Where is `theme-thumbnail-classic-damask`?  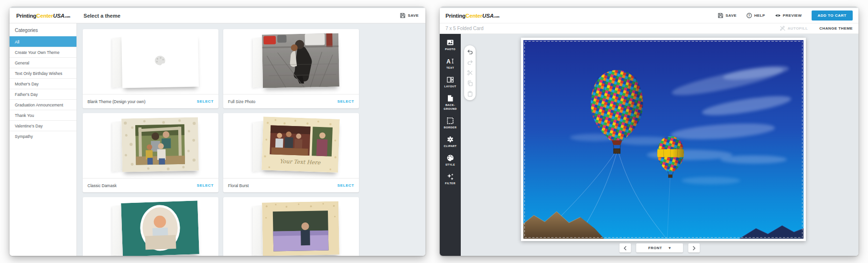
theme-thumbnail-classic-damask is located at coordinates (151, 146).